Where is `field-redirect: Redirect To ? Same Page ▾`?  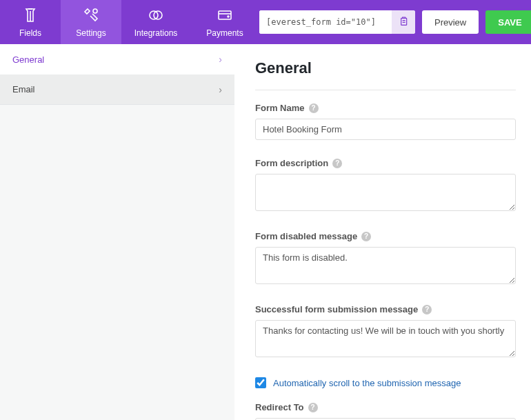
field-redirect: Redirect To ? Same Page ▾ is located at coordinates (385, 411).